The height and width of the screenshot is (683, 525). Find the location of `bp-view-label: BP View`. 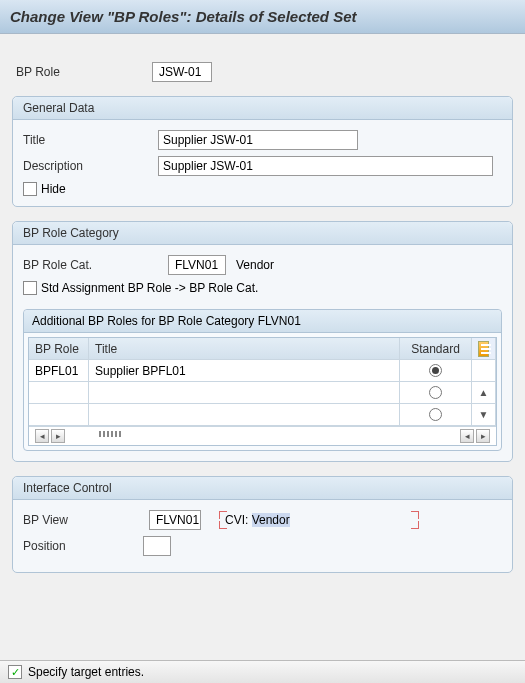

bp-view-label: BP View is located at coordinates (83, 520).